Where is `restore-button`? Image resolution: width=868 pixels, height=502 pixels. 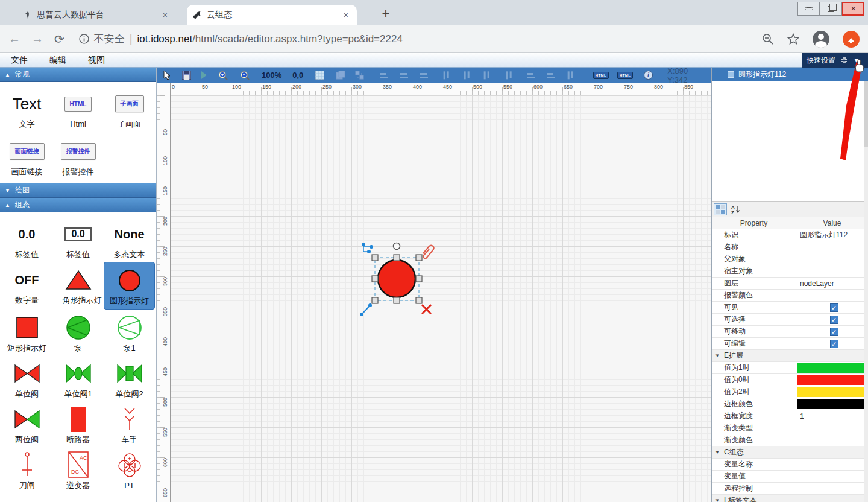 restore-button is located at coordinates (831, 8).